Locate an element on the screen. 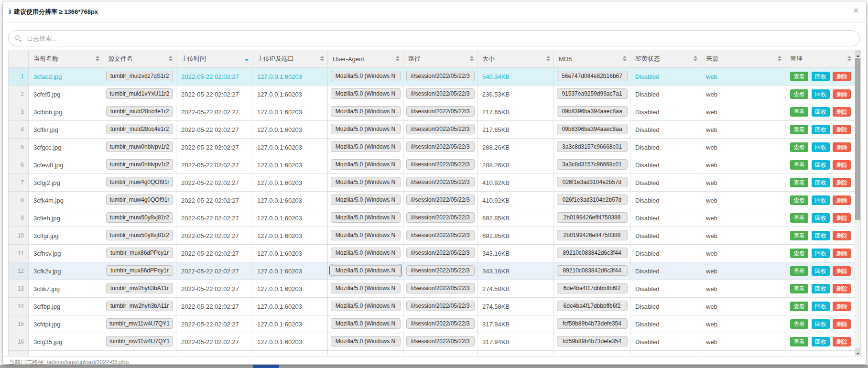  header-upload-time: 上传时间 is located at coordinates (214, 59).